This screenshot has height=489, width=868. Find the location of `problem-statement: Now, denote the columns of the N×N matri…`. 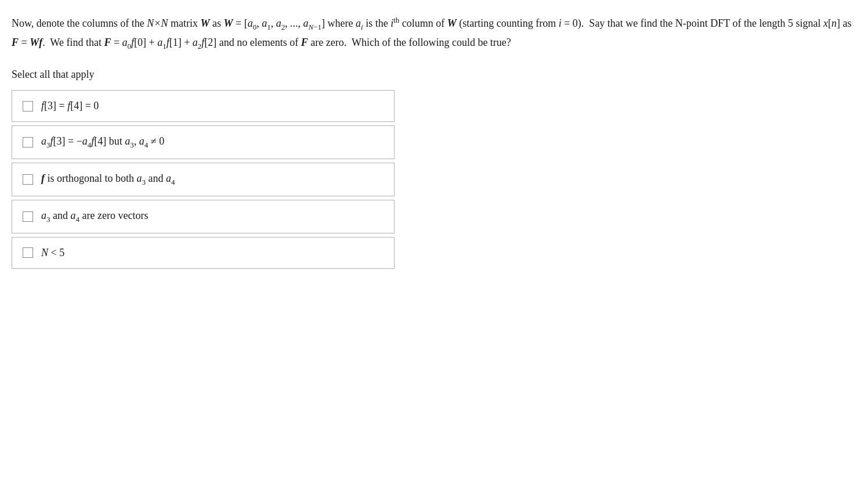

problem-statement: Now, denote the columns of the N×N matri… is located at coordinates (434, 33).